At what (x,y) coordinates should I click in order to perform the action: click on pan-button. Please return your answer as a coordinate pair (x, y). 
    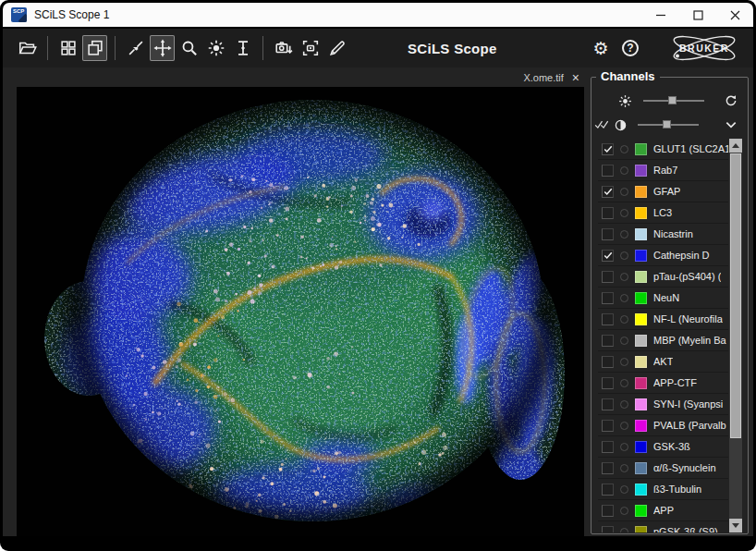
    Looking at the image, I should click on (163, 48).